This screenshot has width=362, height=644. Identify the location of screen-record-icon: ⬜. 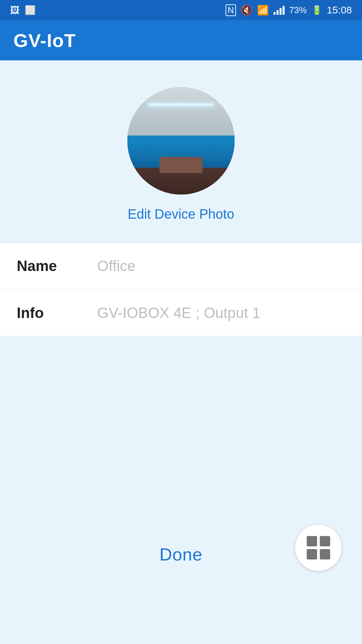
(30, 10).